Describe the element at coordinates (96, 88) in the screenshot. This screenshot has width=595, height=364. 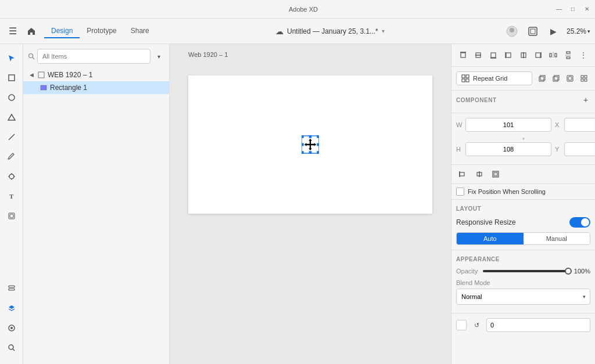
I see `tree-item-rectangle1: Rectangle 1` at that location.